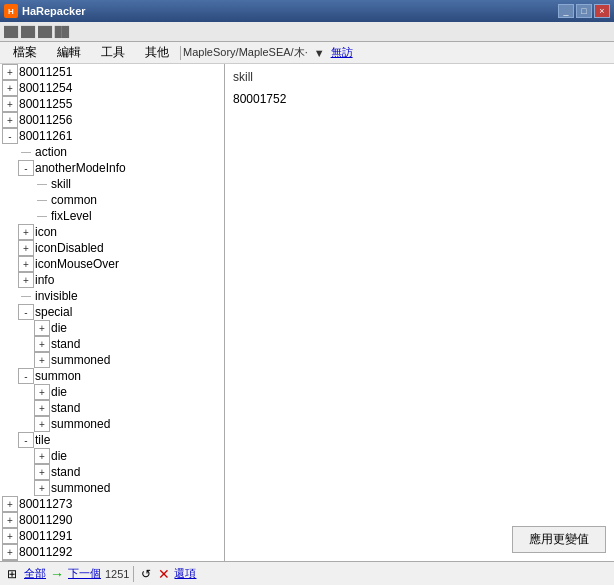 The width and height of the screenshot is (614, 585). I want to click on tree-item: +80011251, so click(112, 72).